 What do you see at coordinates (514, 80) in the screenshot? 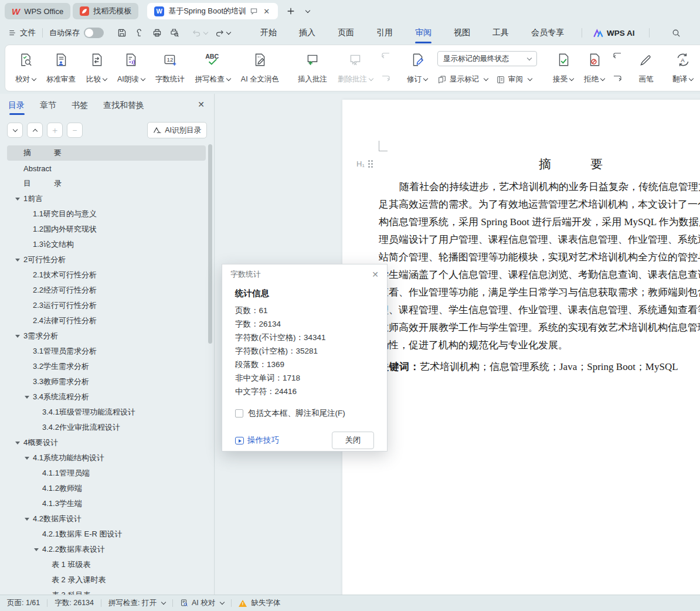
I see `review-pane-button: 审阅` at bounding box center [514, 80].